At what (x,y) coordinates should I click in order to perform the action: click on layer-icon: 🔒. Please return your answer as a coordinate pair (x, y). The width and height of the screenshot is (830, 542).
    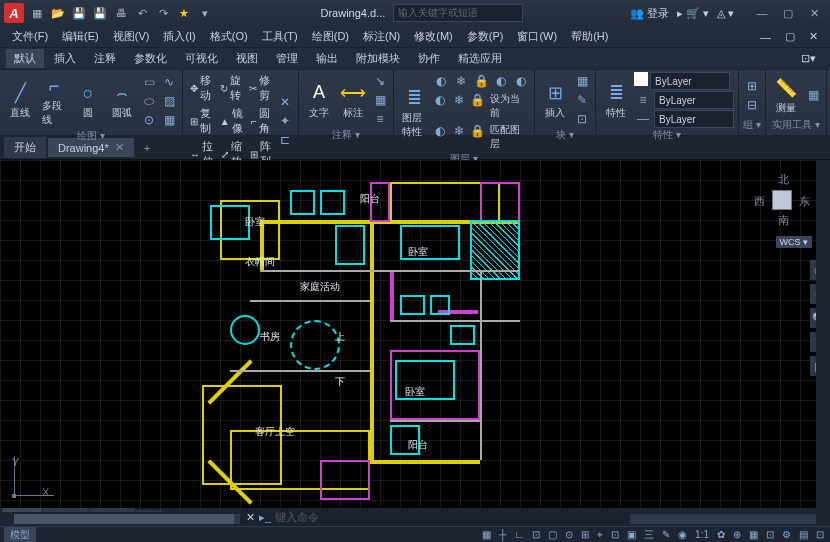
    Looking at the image, I should click on (477, 131).